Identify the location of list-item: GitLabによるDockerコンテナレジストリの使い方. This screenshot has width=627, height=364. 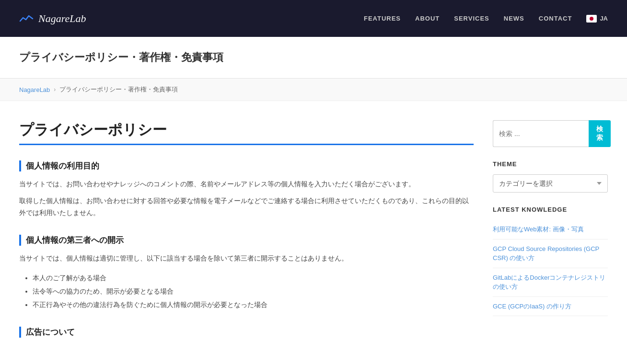
(550, 283).